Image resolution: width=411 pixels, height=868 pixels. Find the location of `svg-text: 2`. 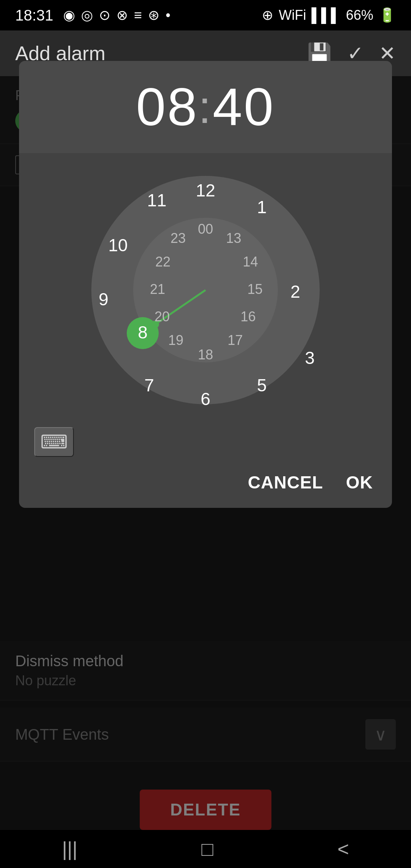

svg-text: 2 is located at coordinates (295, 292).